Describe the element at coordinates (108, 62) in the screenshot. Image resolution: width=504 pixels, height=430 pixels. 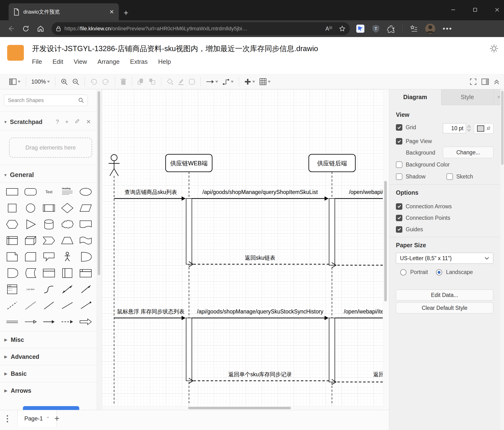
I see `menu-arrange: Arrange` at that location.